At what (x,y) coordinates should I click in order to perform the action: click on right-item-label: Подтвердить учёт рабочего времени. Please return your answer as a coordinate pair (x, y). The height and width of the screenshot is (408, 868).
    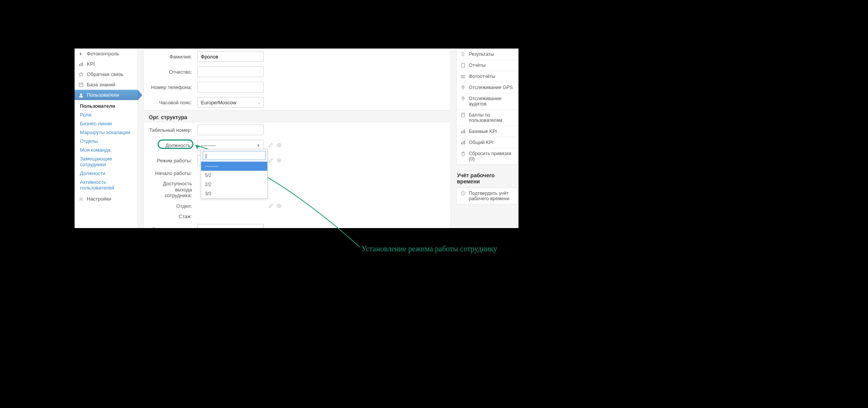
    Looking at the image, I should click on (491, 196).